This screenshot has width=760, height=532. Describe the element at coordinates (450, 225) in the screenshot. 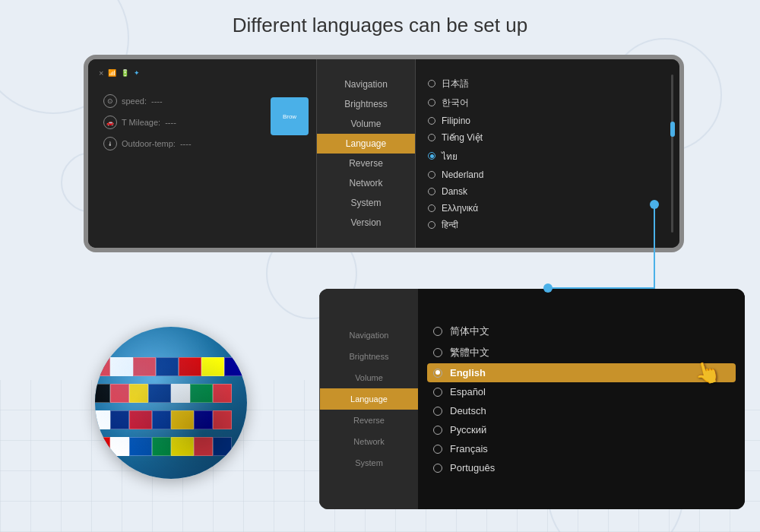

I see `lang-label-hindi: हिन्दी` at that location.